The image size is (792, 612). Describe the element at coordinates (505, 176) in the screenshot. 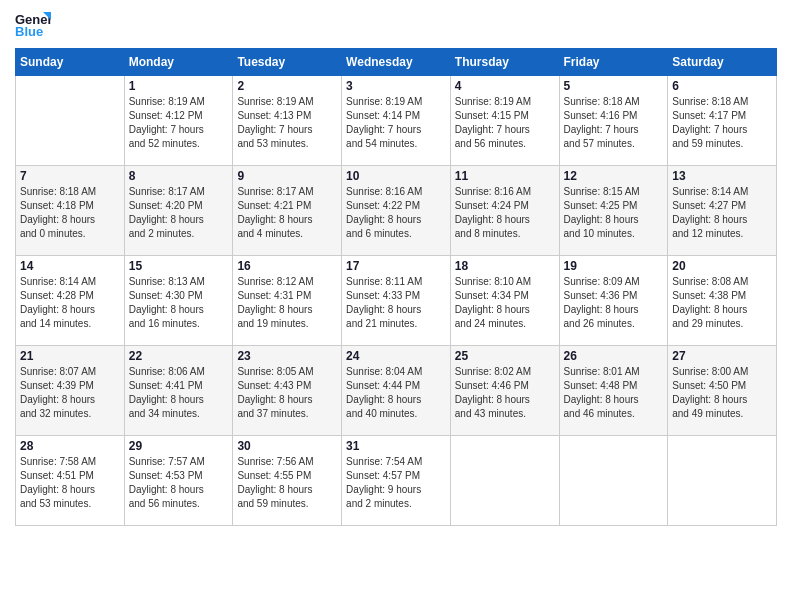

I see `day-number: 11` at that location.